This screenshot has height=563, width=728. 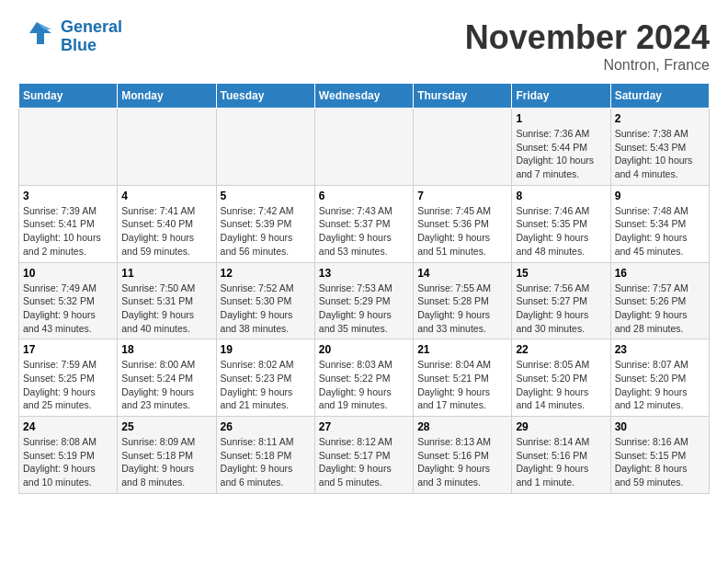 I want to click on day-cell: 18Sunrise: 8:00 AM Sunset: 5:24 PM Dayli…, so click(x=167, y=378).